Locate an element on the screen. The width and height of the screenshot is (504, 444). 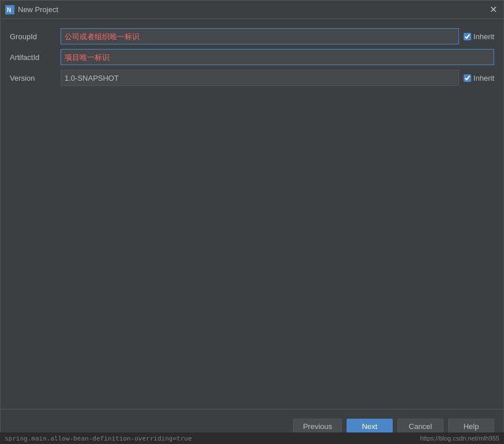
groupid-inherit-label: Inherit is located at coordinates (479, 37).